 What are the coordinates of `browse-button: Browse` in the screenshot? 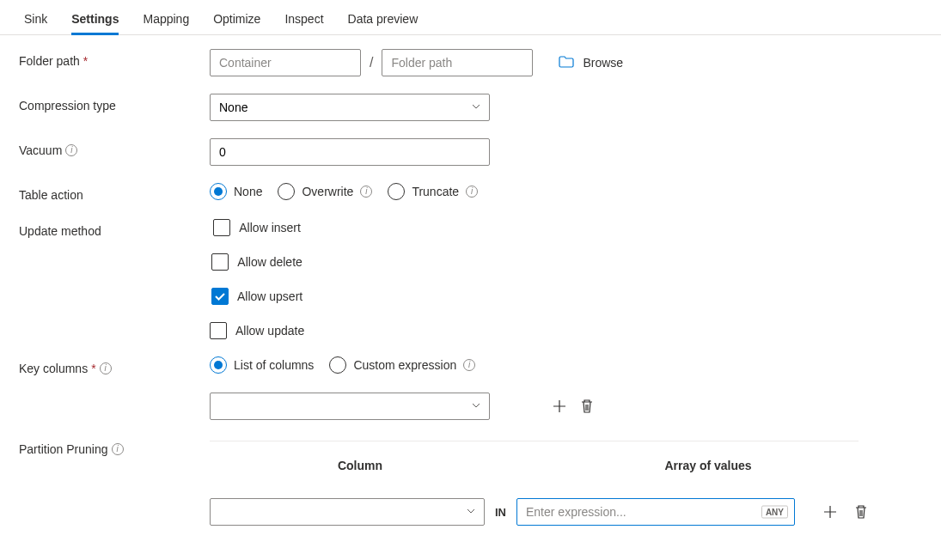 It's located at (591, 64).